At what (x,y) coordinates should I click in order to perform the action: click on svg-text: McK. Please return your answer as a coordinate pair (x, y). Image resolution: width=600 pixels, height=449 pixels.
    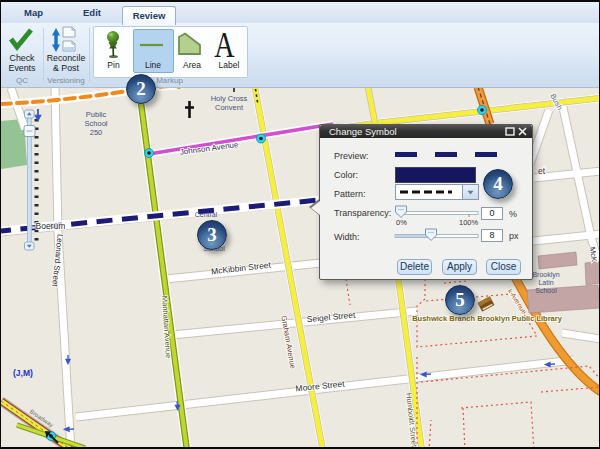
    Looking at the image, I should click on (594, 255).